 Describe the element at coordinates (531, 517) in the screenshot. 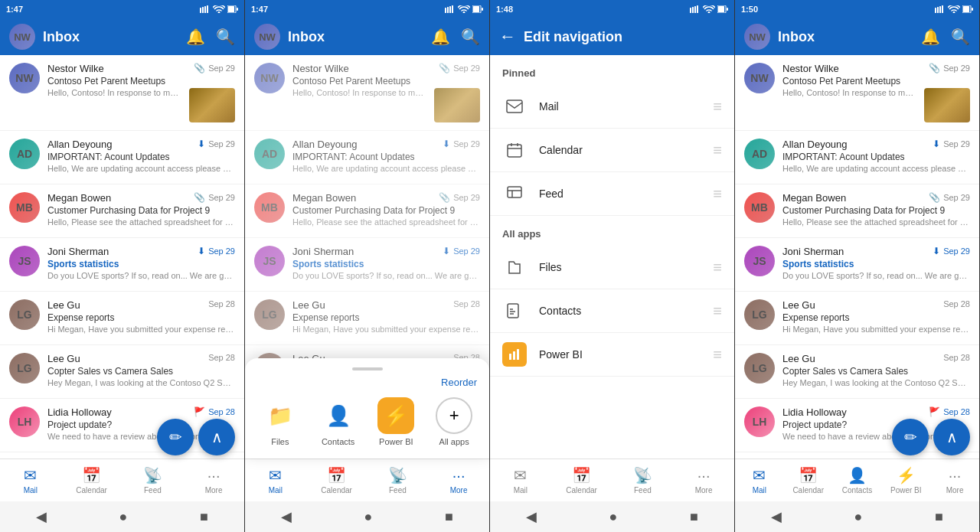

I see `back-button-3: ◀` at that location.